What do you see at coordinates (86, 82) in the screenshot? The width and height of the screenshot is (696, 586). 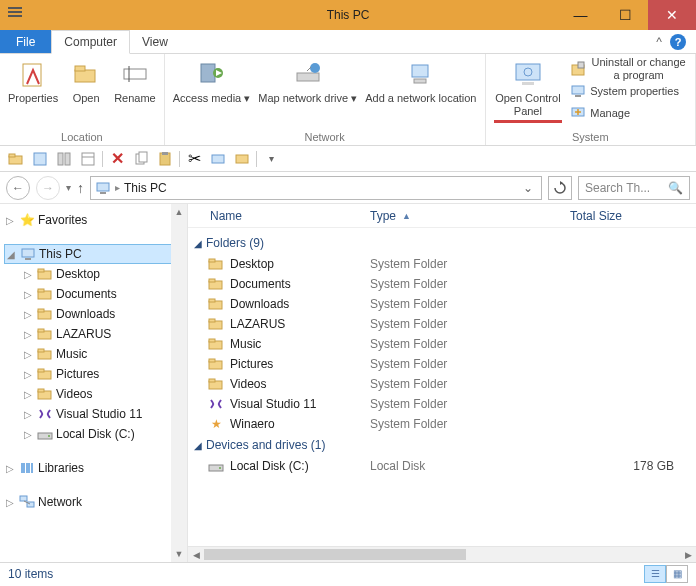 I see `open-button: Open` at bounding box center [86, 82].